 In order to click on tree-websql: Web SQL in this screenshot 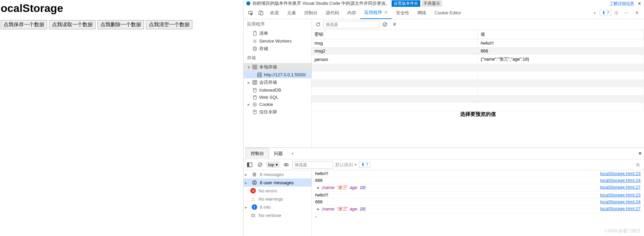, I will do `click(278, 97)`.